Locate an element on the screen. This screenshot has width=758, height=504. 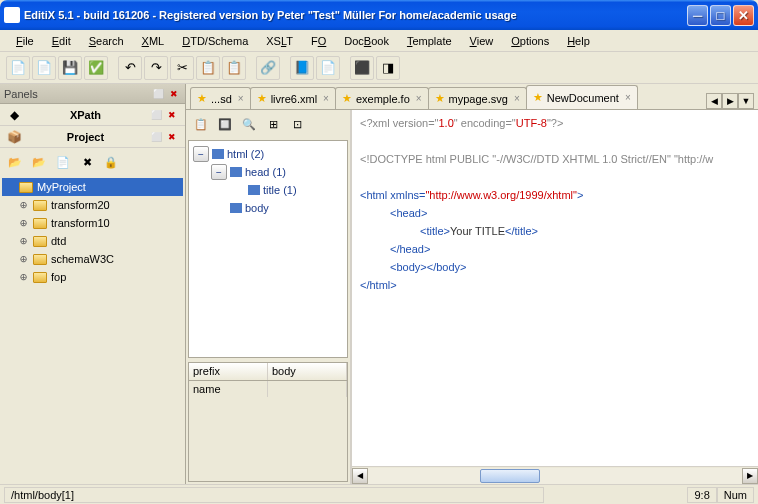
project-tree-item: ⊕fop is located at coordinates (92, 277).